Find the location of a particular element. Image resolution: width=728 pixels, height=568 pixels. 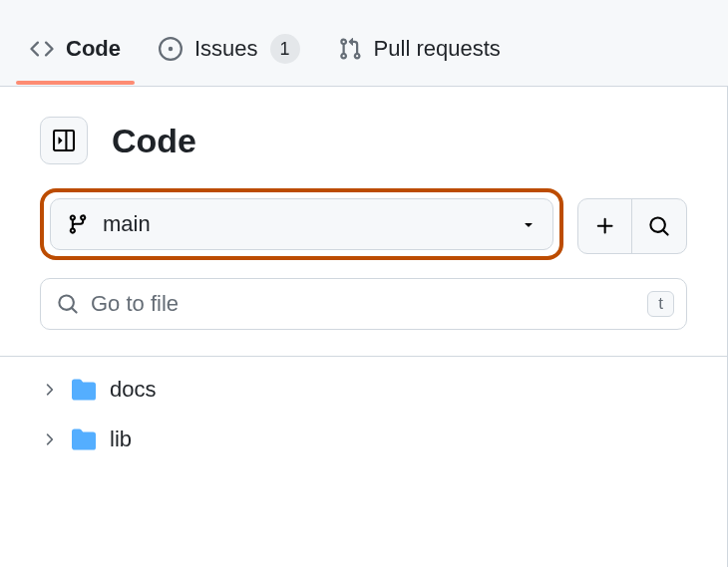

tab-code-label: Code is located at coordinates (94, 49).